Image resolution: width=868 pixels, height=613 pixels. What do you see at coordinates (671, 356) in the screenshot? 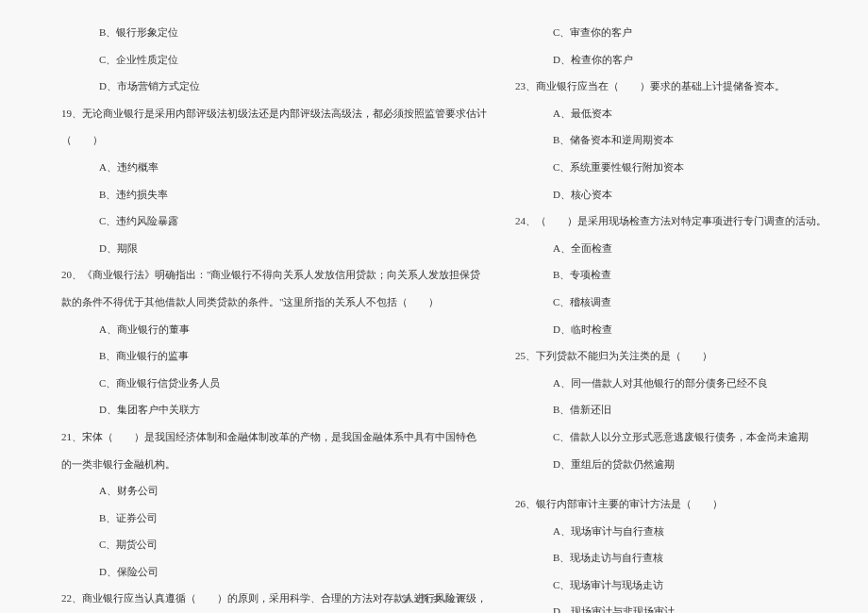
I see `question-25: 25、下列贷款不能归为关注类的是（ ）` at bounding box center [671, 356].